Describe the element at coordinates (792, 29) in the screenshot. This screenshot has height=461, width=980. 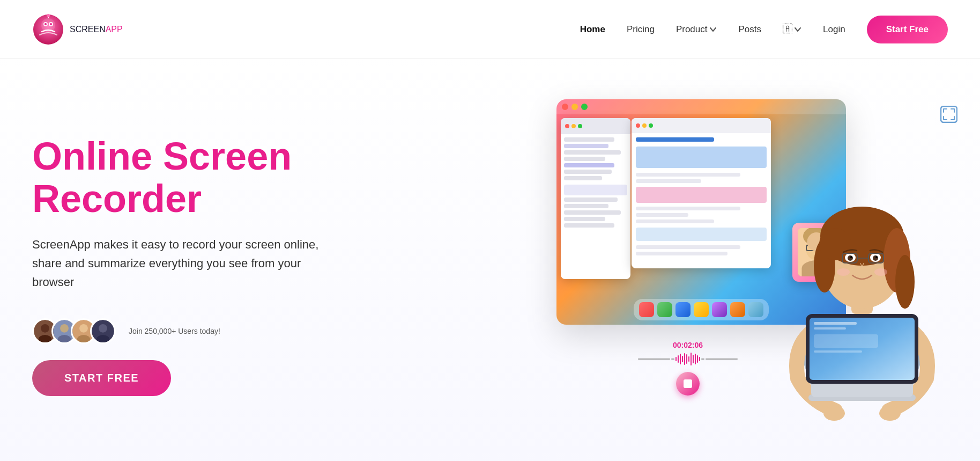
I see `nav-translate: 🇦` at that location.